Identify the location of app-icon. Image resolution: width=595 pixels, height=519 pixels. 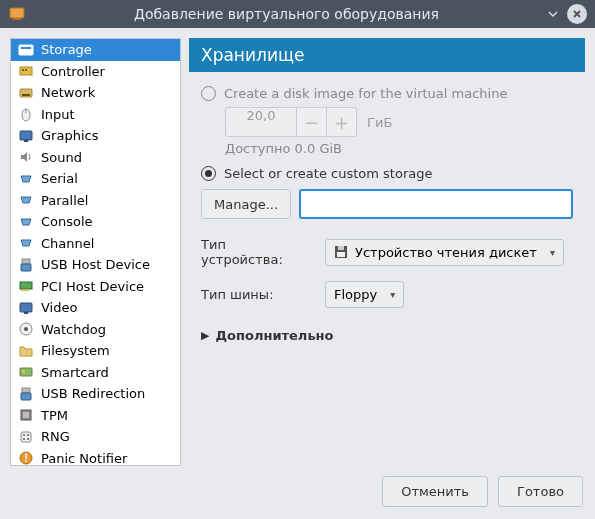
(17, 14).